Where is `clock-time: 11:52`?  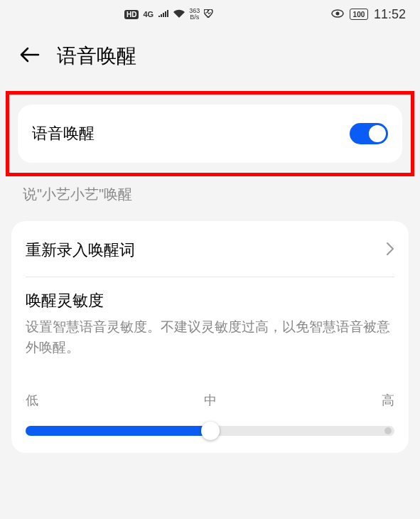 clock-time: 11:52 is located at coordinates (389, 14).